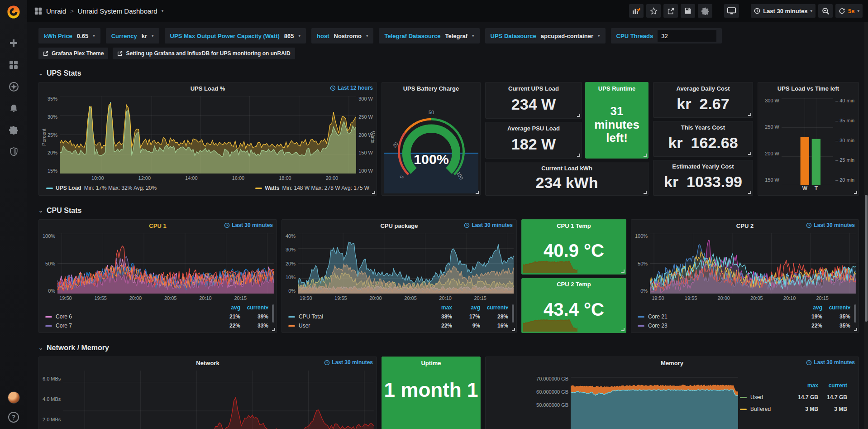 The height and width of the screenshot is (429, 868). What do you see at coordinates (866, 258) in the screenshot?
I see `page-scrollbar-thumb` at bounding box center [866, 258].